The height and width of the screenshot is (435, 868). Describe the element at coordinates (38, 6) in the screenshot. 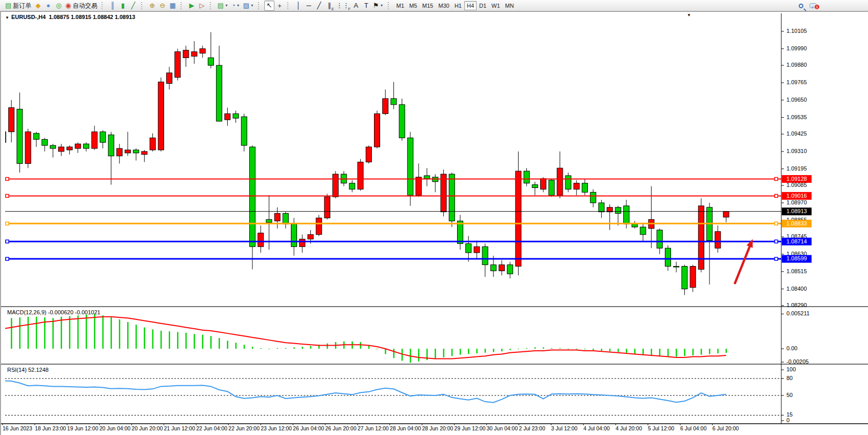

I see `styler-button: ◆` at that location.